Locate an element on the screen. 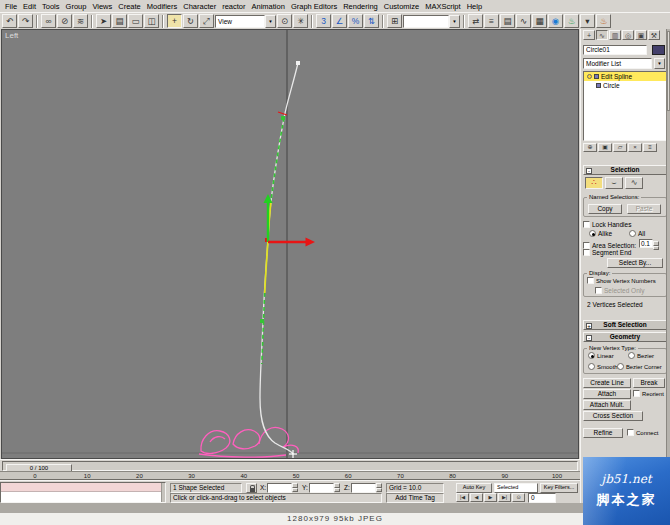  y-coordinate-field is located at coordinates (322, 488).